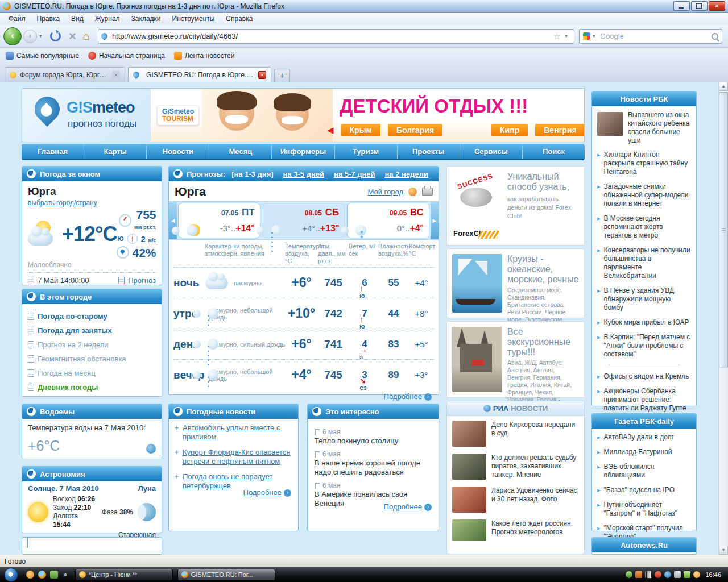 The image size is (728, 582). Describe the element at coordinates (73, 36) in the screenshot. I see `stop-icon: ×` at that location.